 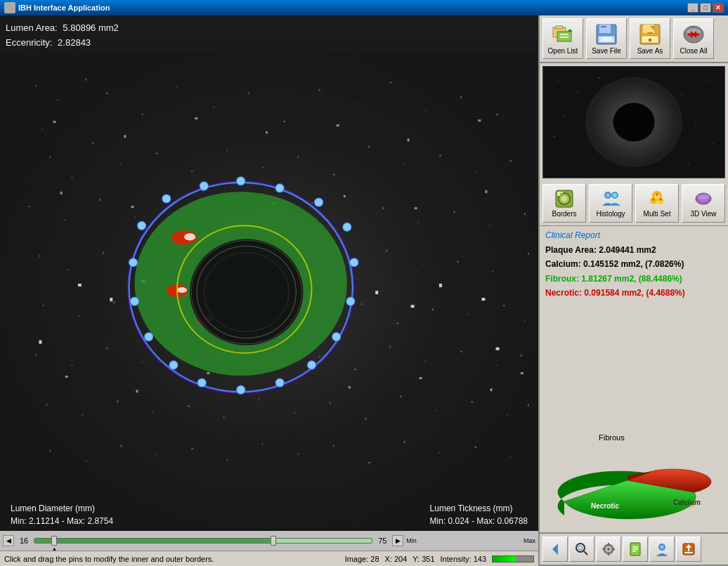 What do you see at coordinates (605, 506) in the screenshot?
I see `necrotic-chart-label: Necrotic` at bounding box center [605, 506].